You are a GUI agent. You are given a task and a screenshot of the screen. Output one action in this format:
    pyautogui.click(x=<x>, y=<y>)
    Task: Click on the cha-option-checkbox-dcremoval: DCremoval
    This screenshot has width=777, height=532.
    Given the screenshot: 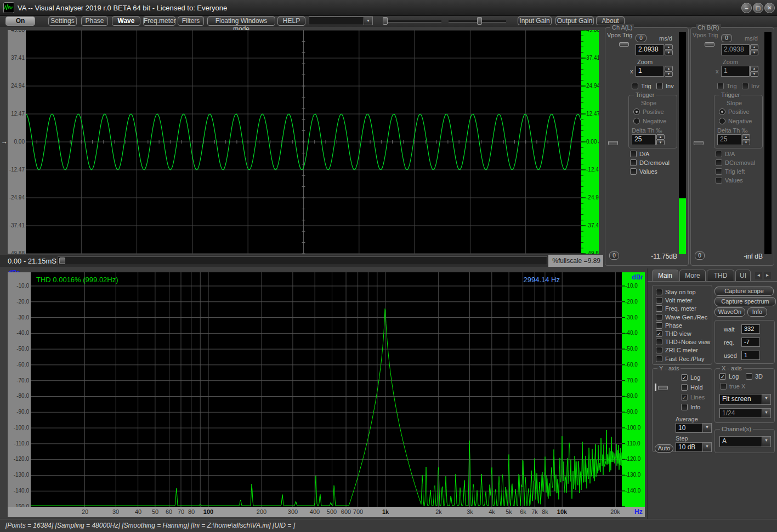 What is the action you would take?
    pyautogui.click(x=650, y=163)
    